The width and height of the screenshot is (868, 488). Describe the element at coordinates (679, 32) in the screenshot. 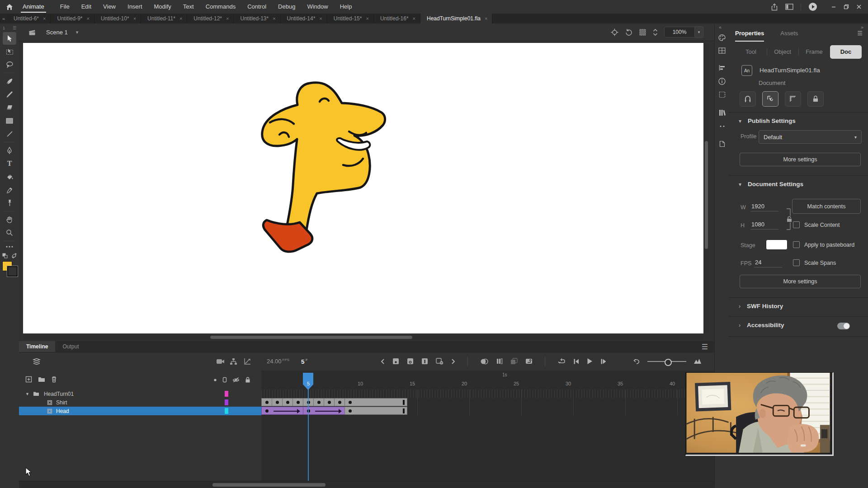

I see `zoom-level-value: 100%` at that location.